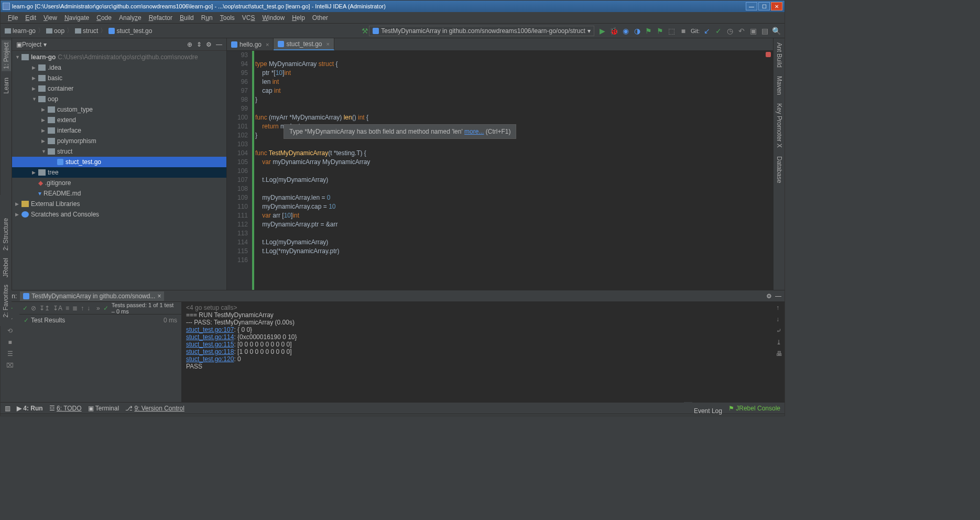 The height and width of the screenshot is (520, 980). Describe the element at coordinates (66, 408) in the screenshot. I see `tab-todo: ☲ 6: TODO` at that location.